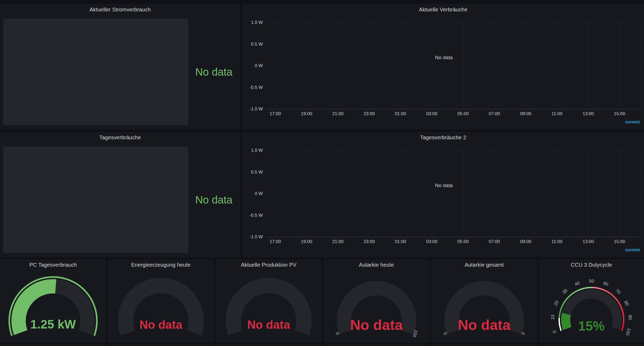  I want to click on gauge-scale-label: 20, so click(556, 303).